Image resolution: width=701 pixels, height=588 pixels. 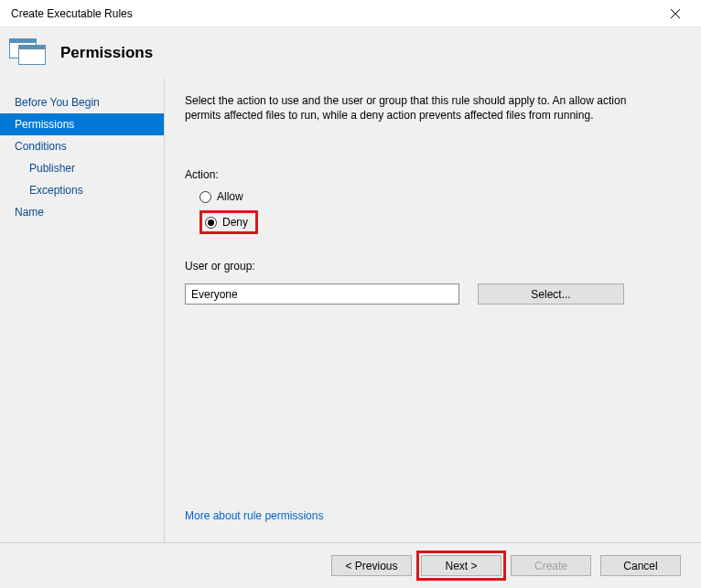 I want to click on footer: < Previous Next > Create Cancel, so click(x=350, y=565).